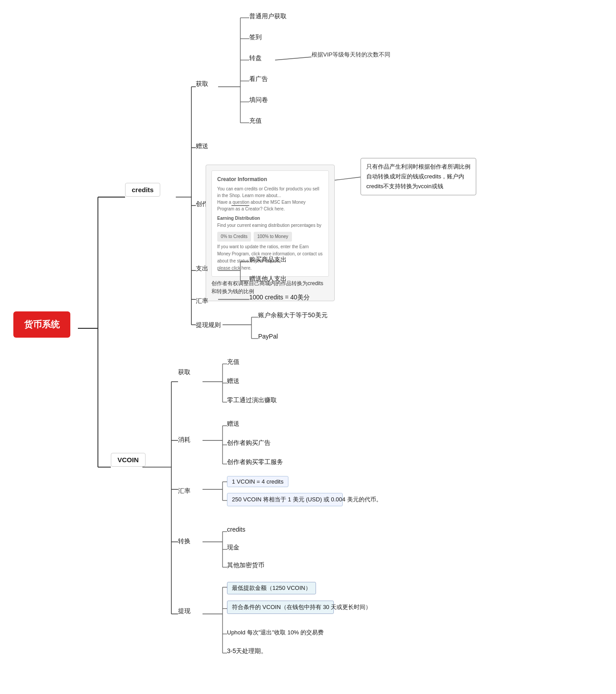 The width and height of the screenshot is (616, 694). I want to click on credits-spin-note: 根据VIP等级每天转的次数不同, so click(351, 55).